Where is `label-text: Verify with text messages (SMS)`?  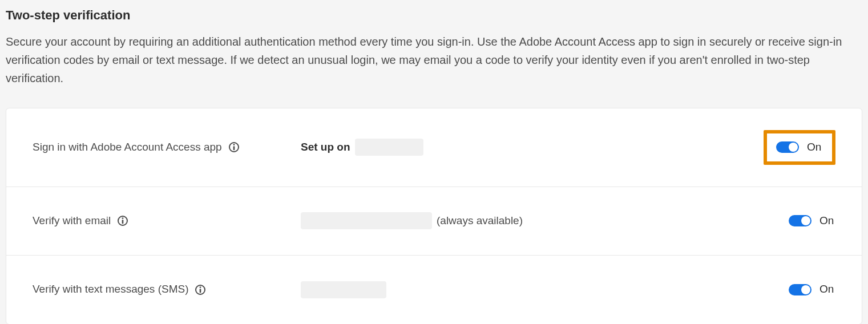
label-text: Verify with text messages (SMS) is located at coordinates (111, 290).